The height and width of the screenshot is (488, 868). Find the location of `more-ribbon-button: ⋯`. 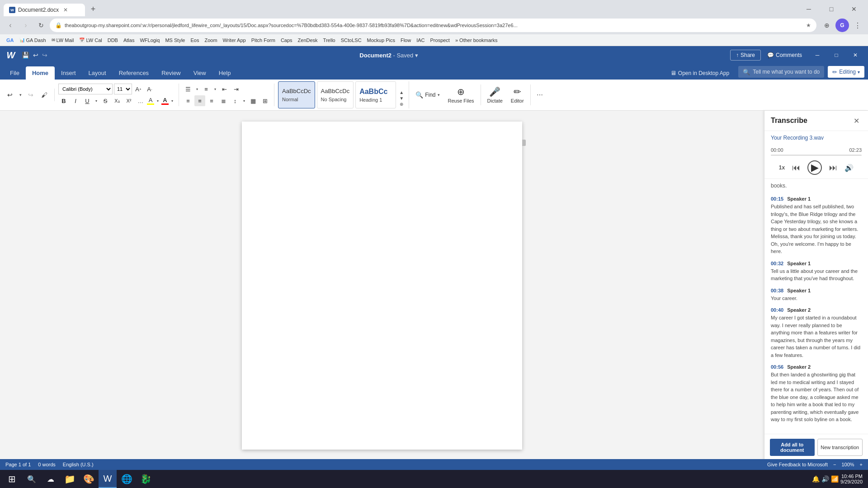

more-ribbon-button: ⋯ is located at coordinates (540, 95).